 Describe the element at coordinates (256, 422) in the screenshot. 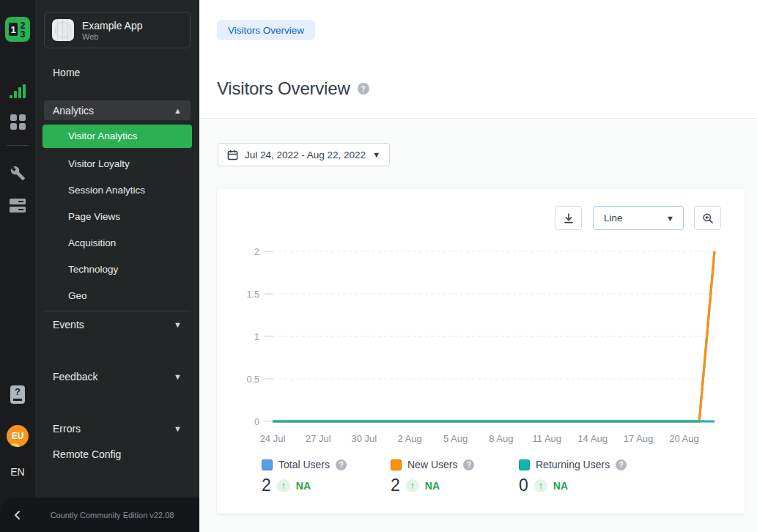

I see `svg-text: 0` at that location.